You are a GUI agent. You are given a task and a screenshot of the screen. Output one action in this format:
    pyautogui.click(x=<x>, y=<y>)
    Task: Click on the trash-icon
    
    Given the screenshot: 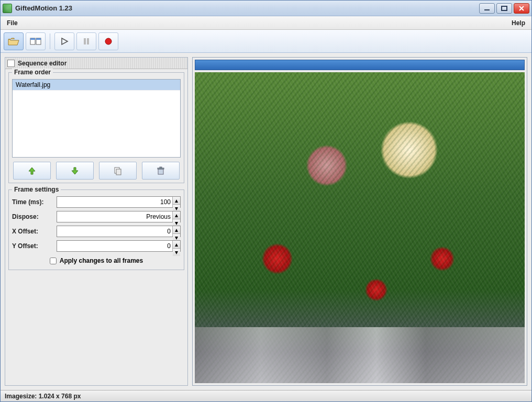 What is the action you would take?
    pyautogui.click(x=161, y=171)
    